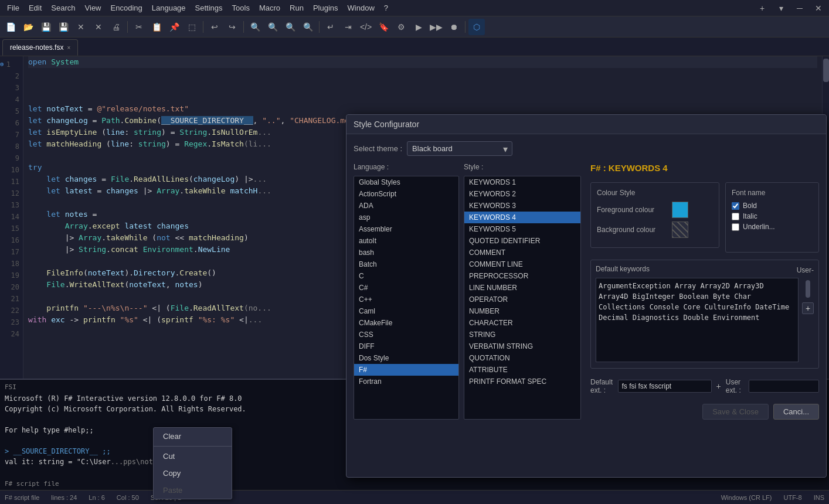 The width and height of the screenshot is (829, 504). What do you see at coordinates (406, 288) in the screenshot?
I see `lang-item-csharp: C#` at bounding box center [406, 288].